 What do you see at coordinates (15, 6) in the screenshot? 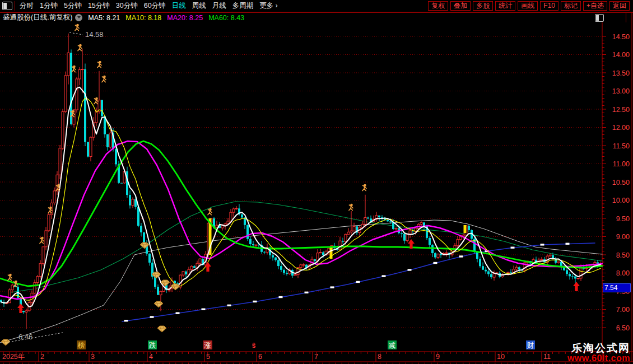
I see `toolbar-divider` at bounding box center [15, 6].